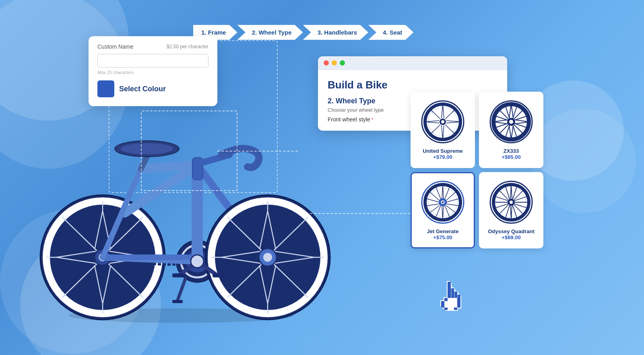  I want to click on custom-name-max-label: Max 25 characters, so click(153, 72).